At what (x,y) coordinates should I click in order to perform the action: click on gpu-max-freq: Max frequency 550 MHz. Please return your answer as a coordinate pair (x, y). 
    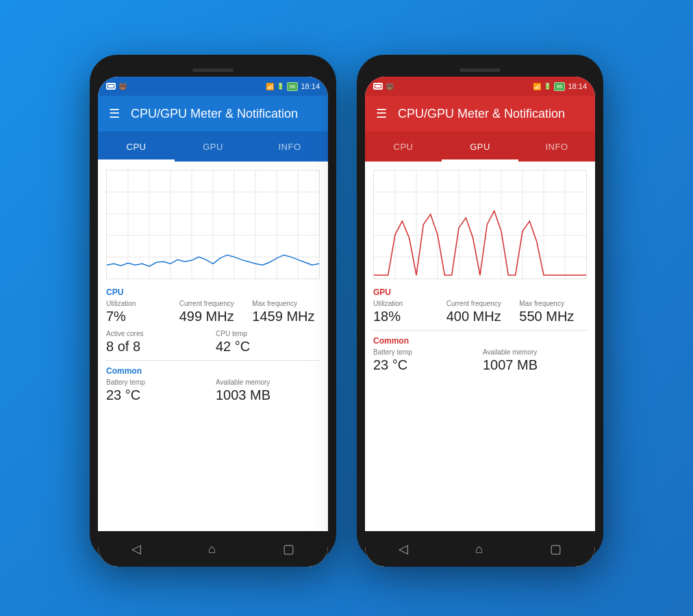
    Looking at the image, I should click on (553, 312).